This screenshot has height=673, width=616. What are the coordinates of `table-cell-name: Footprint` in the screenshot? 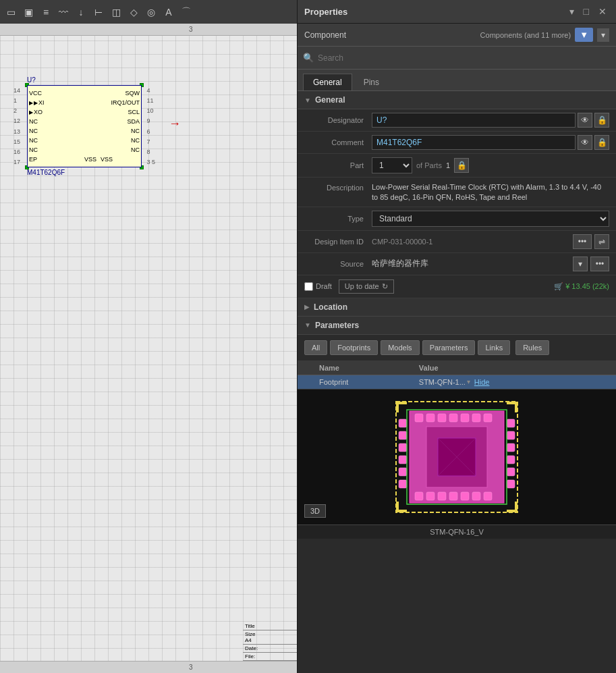 It's located at (364, 382).